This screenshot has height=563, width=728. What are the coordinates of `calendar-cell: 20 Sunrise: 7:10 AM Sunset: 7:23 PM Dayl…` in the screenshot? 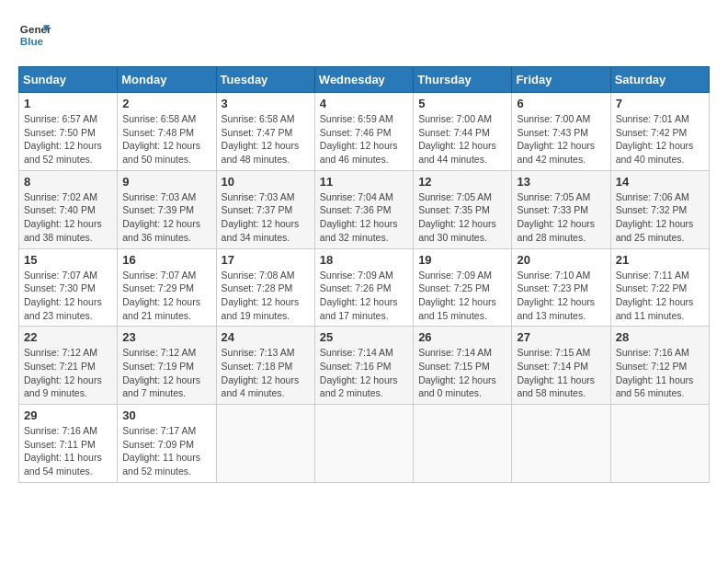 It's located at (561, 287).